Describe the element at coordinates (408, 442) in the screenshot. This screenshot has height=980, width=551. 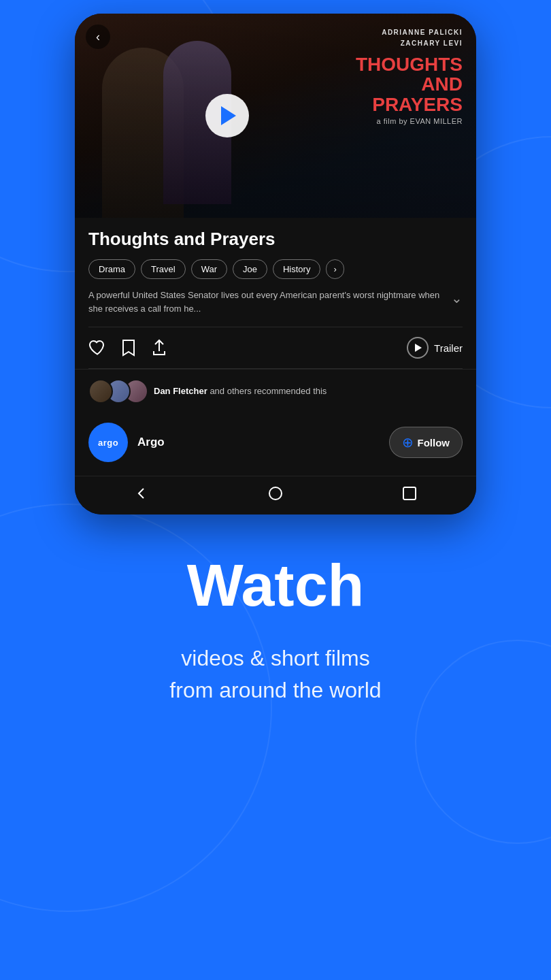
I see `follow-plus-icon: ⊕` at that location.